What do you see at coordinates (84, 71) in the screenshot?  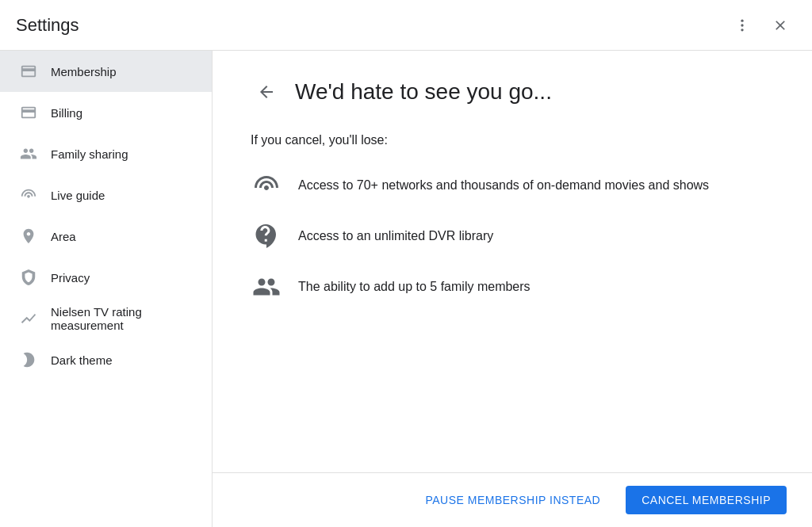 I see `sidebar-membership-label: Membership` at bounding box center [84, 71].